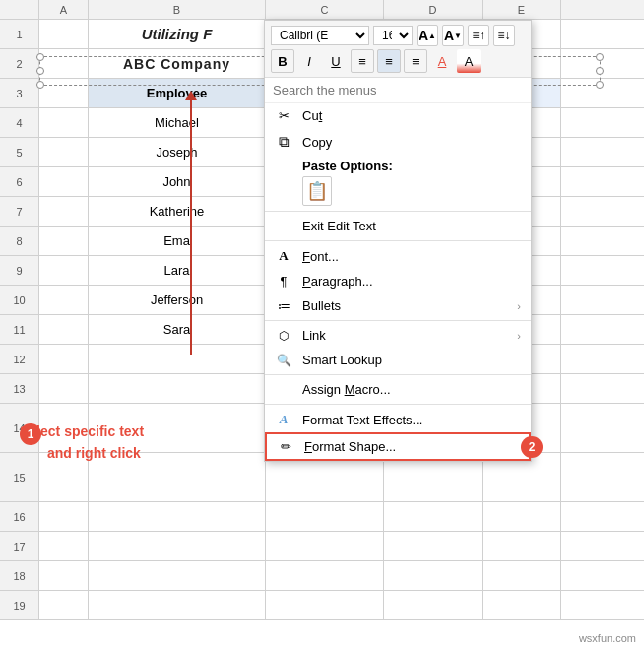  What do you see at coordinates (82, 442) in the screenshot?
I see `annotation-step1: 1 Select specific text and right click` at bounding box center [82, 442].